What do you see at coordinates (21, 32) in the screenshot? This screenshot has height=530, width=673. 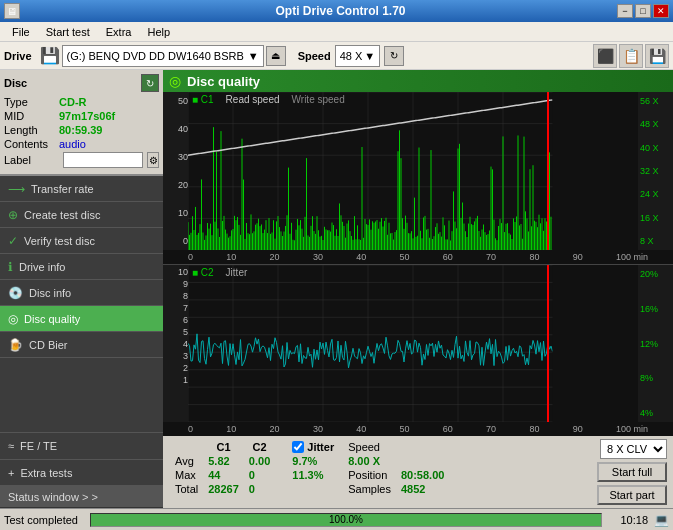 I see `menu-file: File` at bounding box center [21, 32].